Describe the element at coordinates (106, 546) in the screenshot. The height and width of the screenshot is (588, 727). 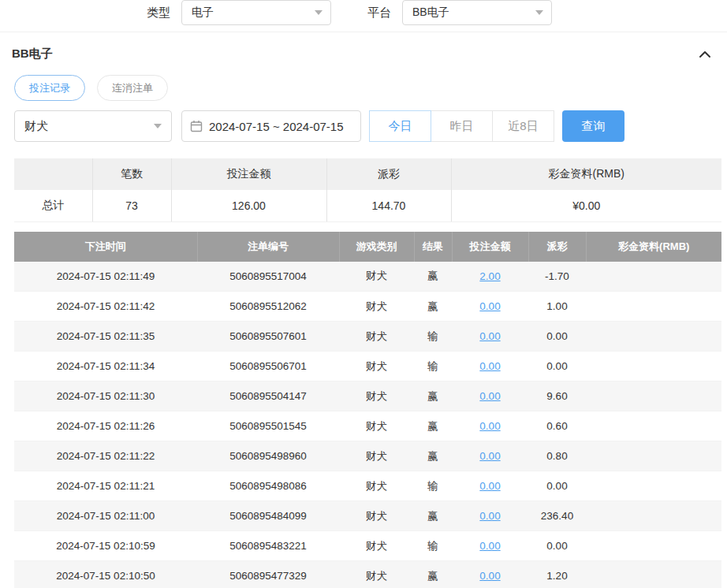
I see `bet-time-cell: 2024-07-15 02:10:59` at that location.